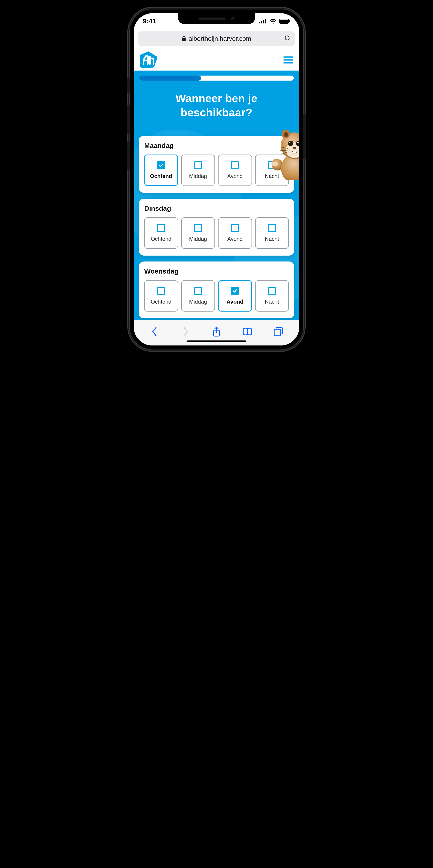  What do you see at coordinates (273, 21) in the screenshot?
I see `wifi-icon` at bounding box center [273, 21].